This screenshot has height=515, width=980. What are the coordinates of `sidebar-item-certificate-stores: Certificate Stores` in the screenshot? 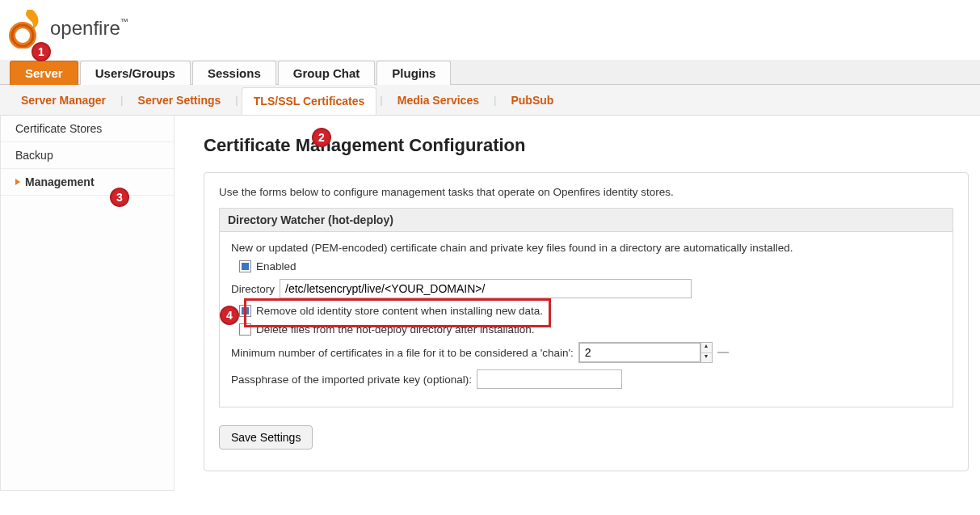 It's located at (87, 129).